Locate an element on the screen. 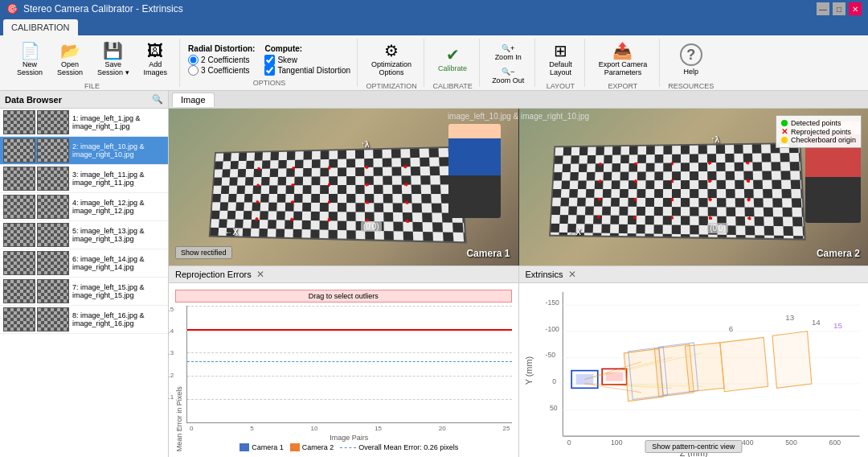  x-ticks: 0 5 10 15 20 25 is located at coordinates (349, 428).